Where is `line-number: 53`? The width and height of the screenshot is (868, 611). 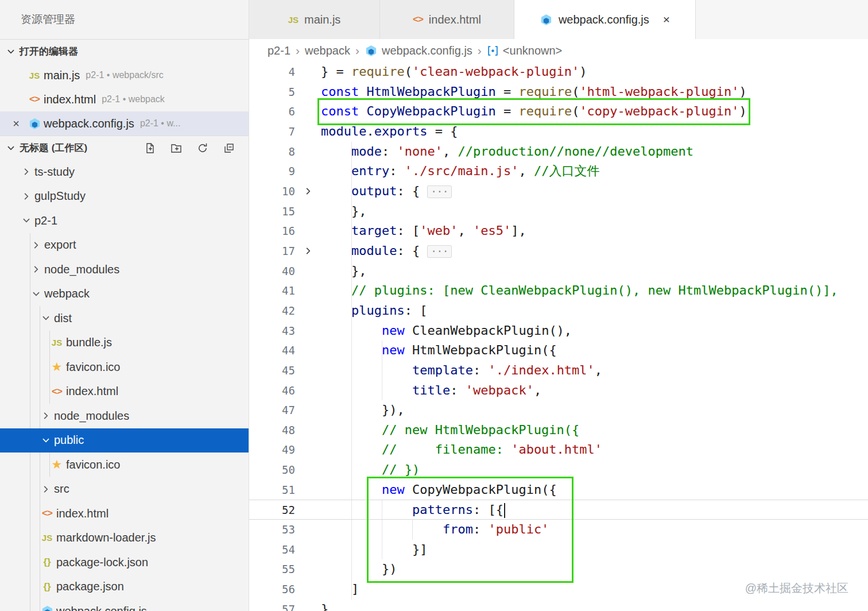 line-number: 53 is located at coordinates (272, 529).